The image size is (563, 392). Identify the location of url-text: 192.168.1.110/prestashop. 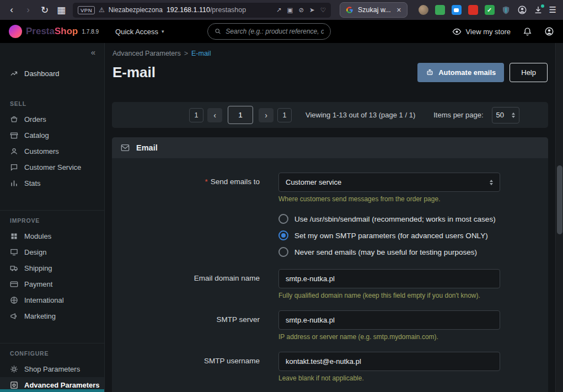
(206, 10).